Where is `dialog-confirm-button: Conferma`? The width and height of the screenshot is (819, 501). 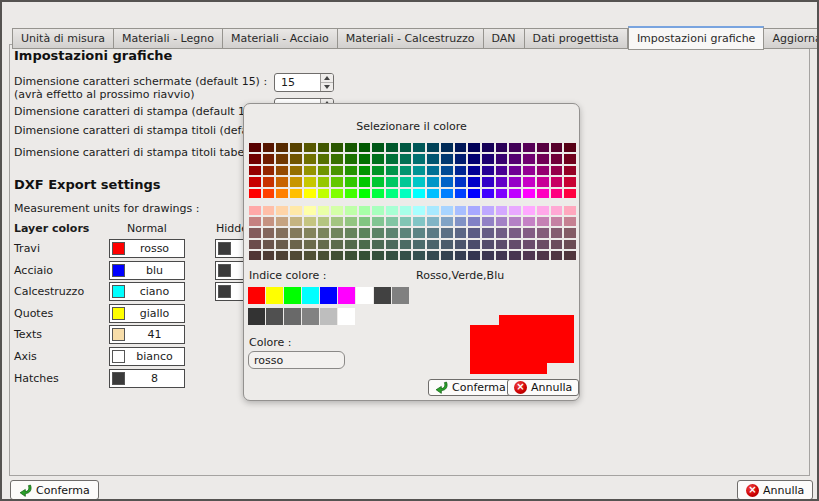 dialog-confirm-button: Conferma is located at coordinates (470, 388).